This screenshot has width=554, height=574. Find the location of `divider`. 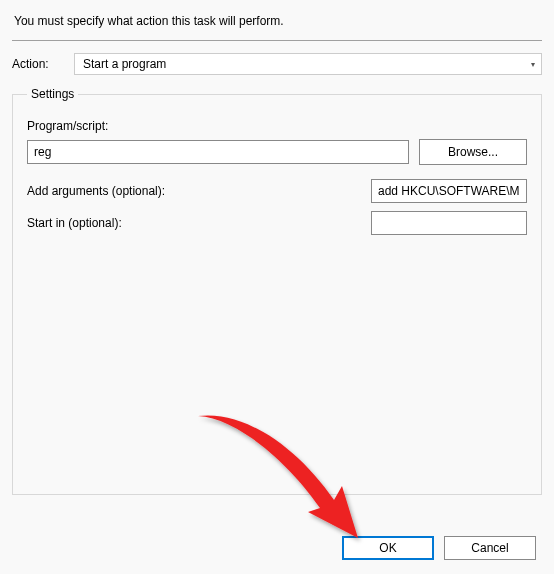

divider is located at coordinates (277, 40).